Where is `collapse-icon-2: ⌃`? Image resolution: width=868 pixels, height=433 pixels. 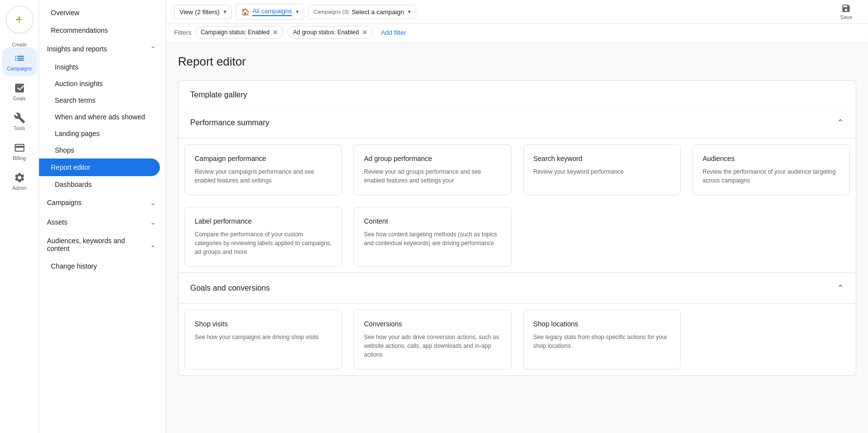 collapse-icon-2: ⌃ is located at coordinates (840, 288).